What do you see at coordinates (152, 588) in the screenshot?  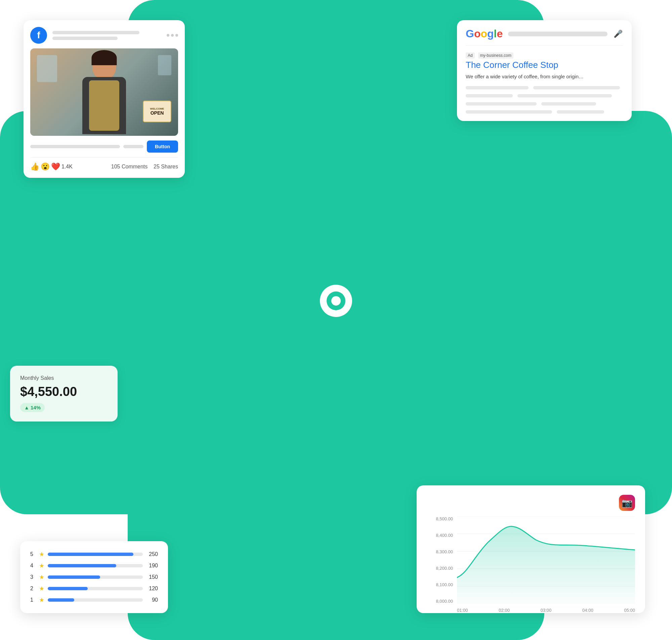 I see `bar-count-2: 120` at bounding box center [152, 588].